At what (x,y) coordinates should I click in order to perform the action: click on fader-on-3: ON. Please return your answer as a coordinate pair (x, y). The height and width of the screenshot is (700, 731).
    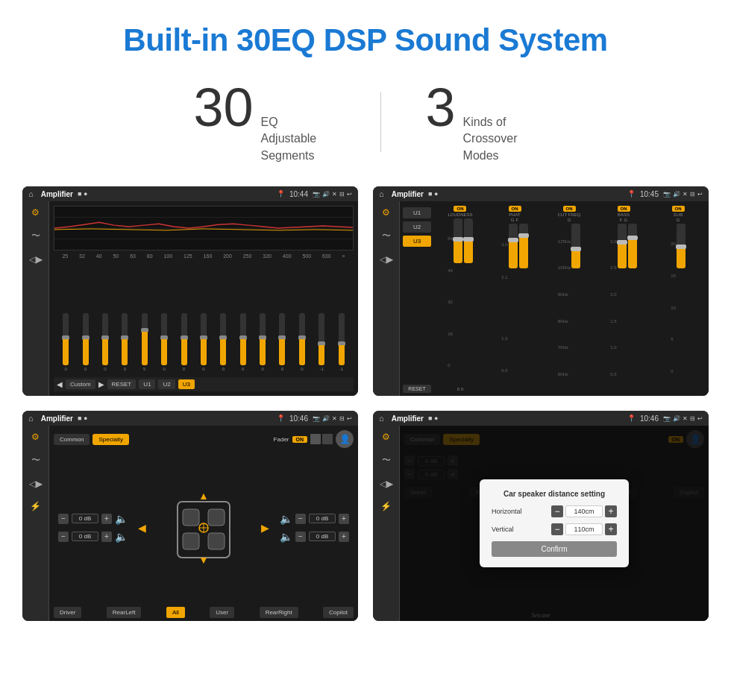
    Looking at the image, I should click on (300, 440).